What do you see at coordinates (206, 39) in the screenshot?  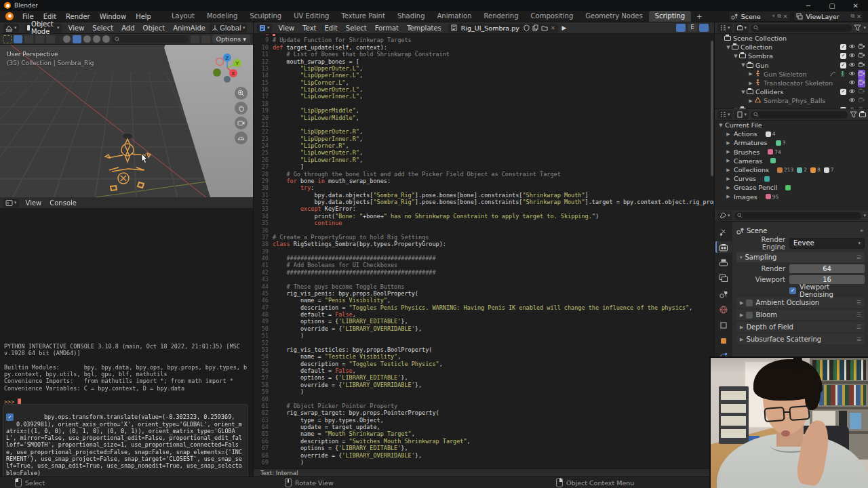 I see `gizmo-toggle-icon` at bounding box center [206, 39].